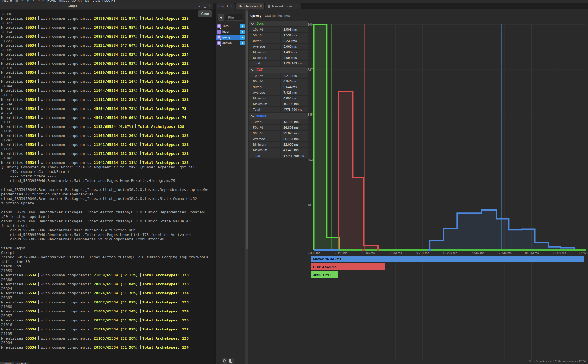 The width and height of the screenshot is (588, 364). Describe the element at coordinates (114, 127) in the screenshot. I see `console-value: 3193/65534 (4.87%)` at that location.